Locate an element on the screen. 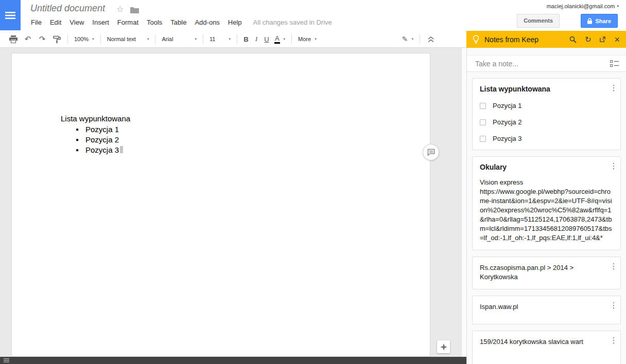  lock-icon is located at coordinates (590, 21).